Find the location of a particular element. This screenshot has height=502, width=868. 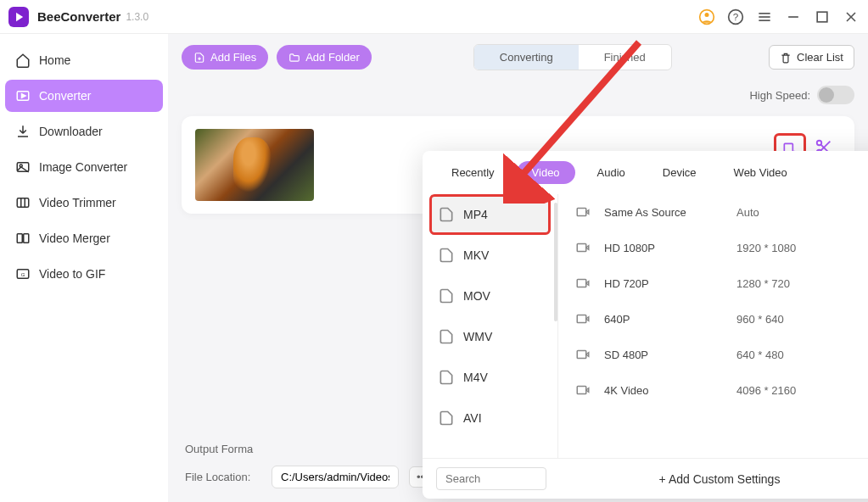

sidebar-item-label: Home is located at coordinates (54, 60).